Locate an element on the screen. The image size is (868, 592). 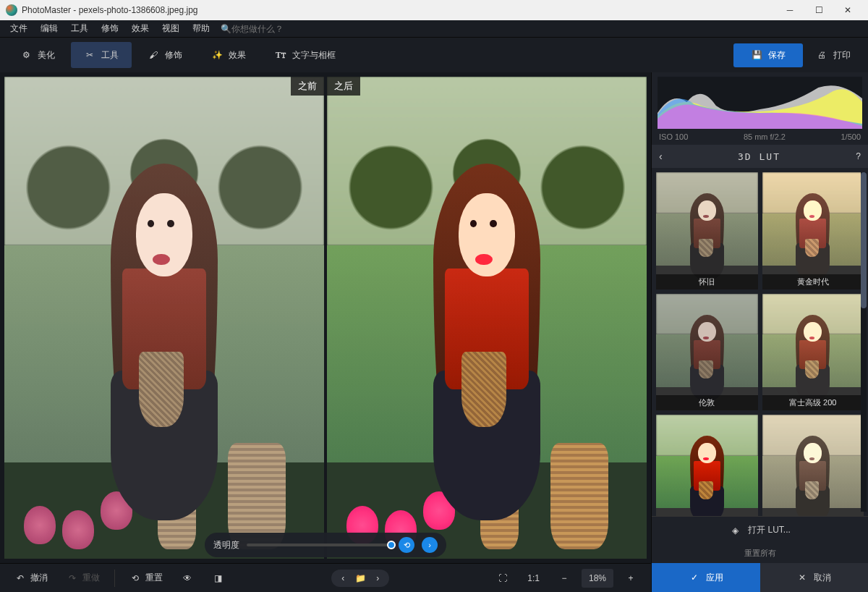
tab-text-frame: Tᴛ文字与相框 is located at coordinates (305, 55).